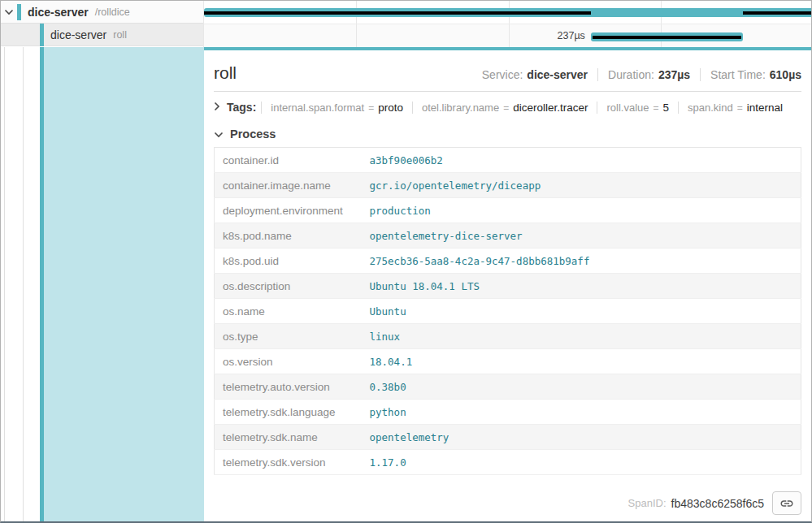  Describe the element at coordinates (241, 107) in the screenshot. I see `tags-section-label: Tags:` at that location.